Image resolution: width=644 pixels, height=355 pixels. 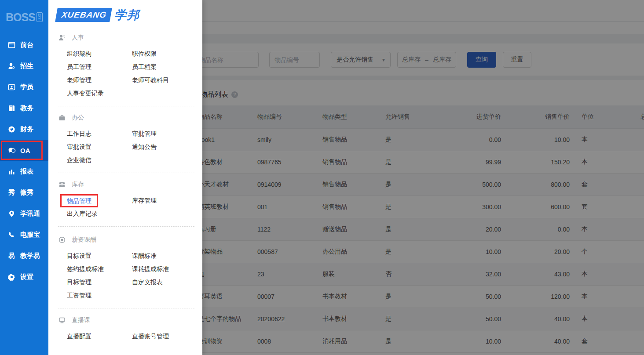 I want to click on sidebar-item-finance: ¥ 财务, so click(x=24, y=129).